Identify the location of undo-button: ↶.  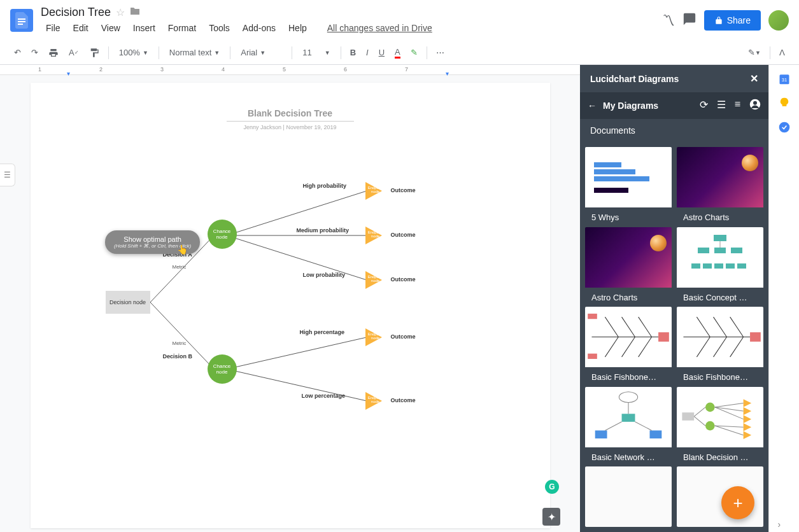
(18, 52).